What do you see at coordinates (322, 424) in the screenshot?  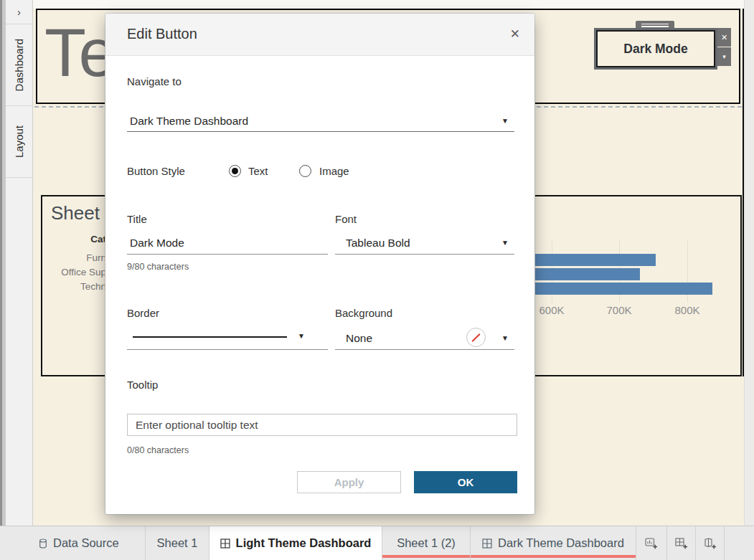 I see `tooltip-input` at bounding box center [322, 424].